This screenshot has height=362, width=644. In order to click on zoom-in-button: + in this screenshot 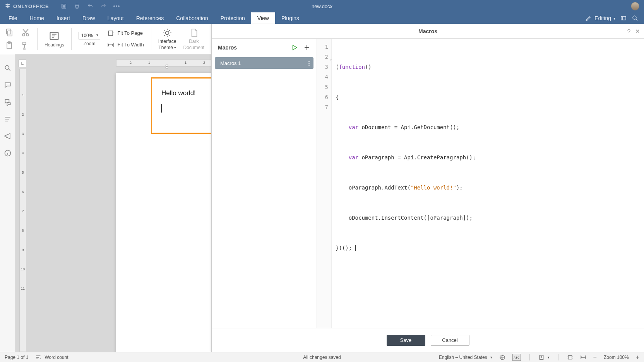, I will do `click(638, 357)`.